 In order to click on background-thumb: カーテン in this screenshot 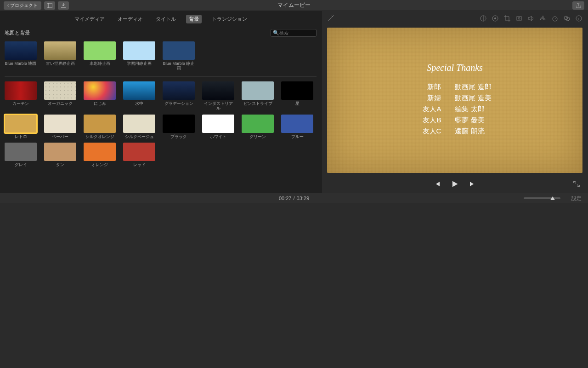, I will do `click(21, 96)`.